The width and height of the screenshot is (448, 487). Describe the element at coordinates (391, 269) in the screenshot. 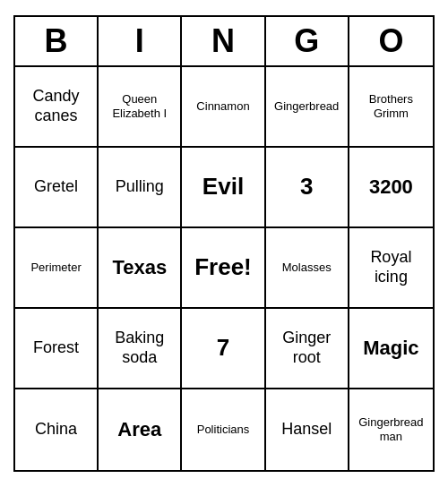

I see `bingo-cell: Royal icing` at that location.